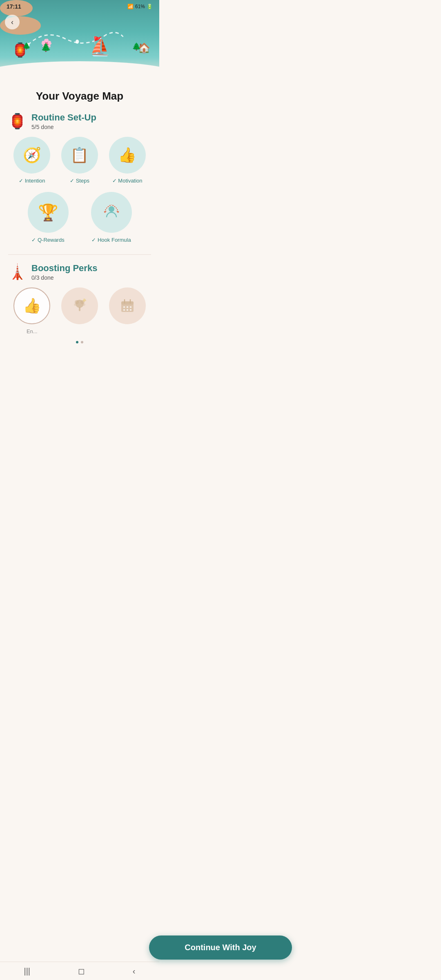 Image resolution: width=441 pixels, height=980 pixels. I want to click on item-calendar, so click(127, 311).